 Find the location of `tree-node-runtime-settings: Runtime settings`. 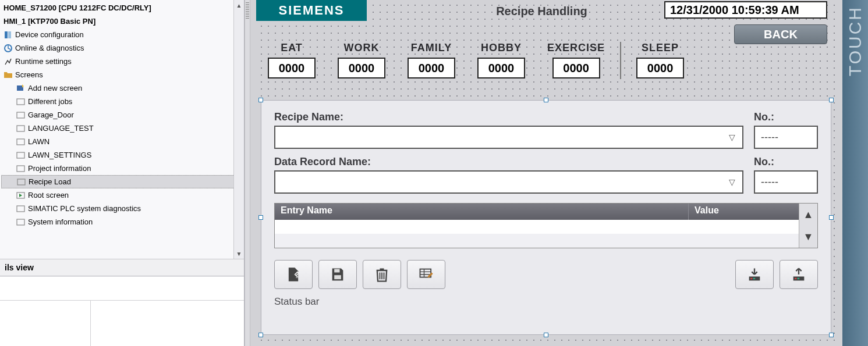

tree-node-runtime-settings: Runtime settings is located at coordinates (122, 62).